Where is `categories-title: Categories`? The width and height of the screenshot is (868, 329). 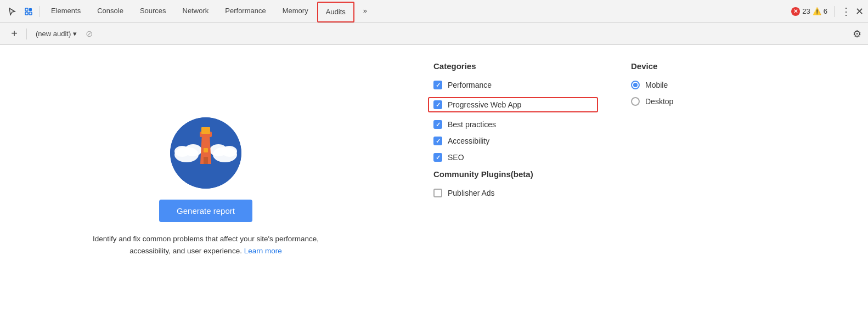 categories-title: Categories is located at coordinates (516, 66).